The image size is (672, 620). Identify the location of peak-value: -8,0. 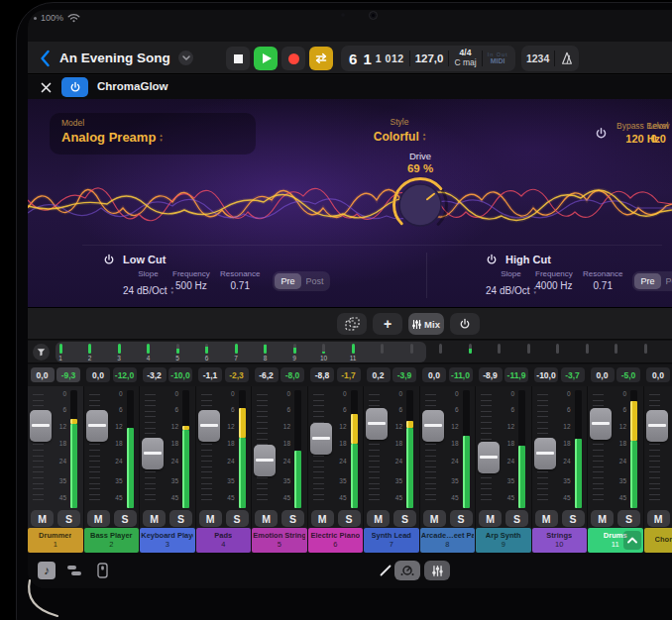
(292, 374).